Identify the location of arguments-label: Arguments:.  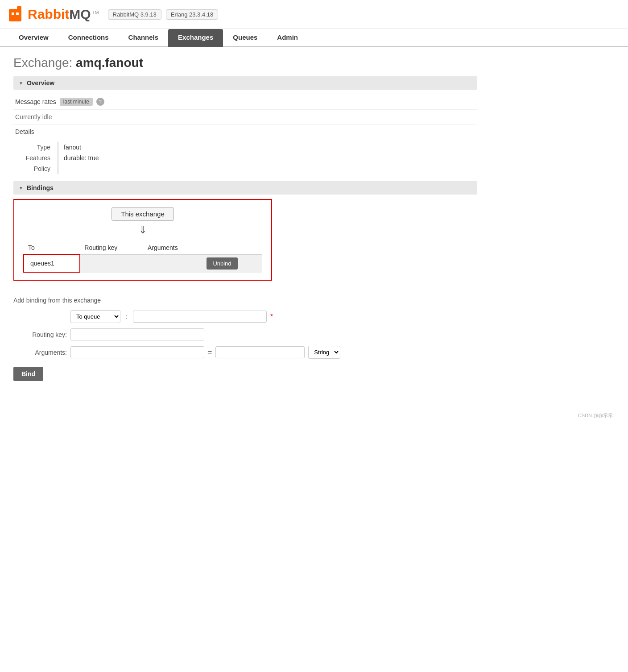
(40, 353).